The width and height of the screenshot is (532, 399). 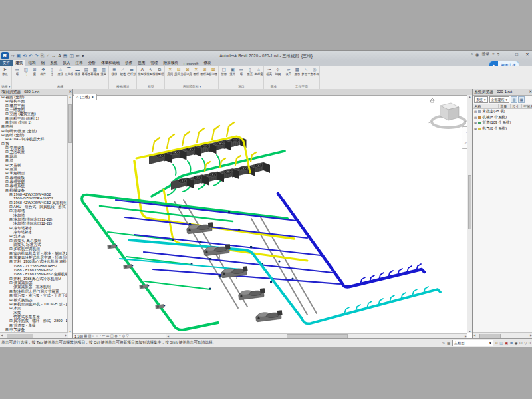 What do you see at coordinates (142, 72) in the screenshot?
I see `ribbon-button: A 模型文字` at bounding box center [142, 72].